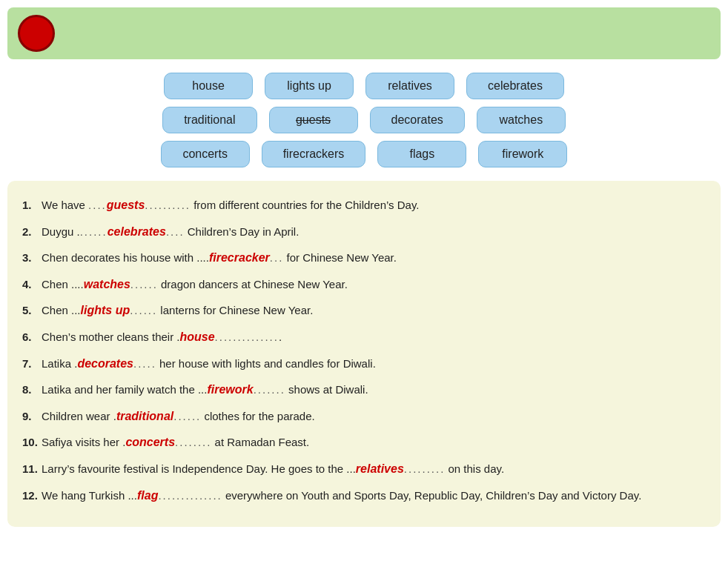  Describe the element at coordinates (30, 232) in the screenshot. I see `item-number-2: 2.` at that location.